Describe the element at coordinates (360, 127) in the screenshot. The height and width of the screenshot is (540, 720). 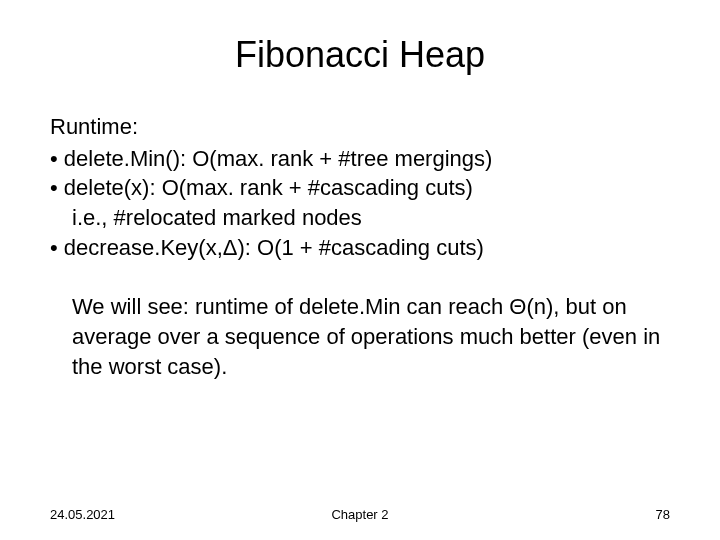
I see `runtime-heading: Runtime:` at that location.